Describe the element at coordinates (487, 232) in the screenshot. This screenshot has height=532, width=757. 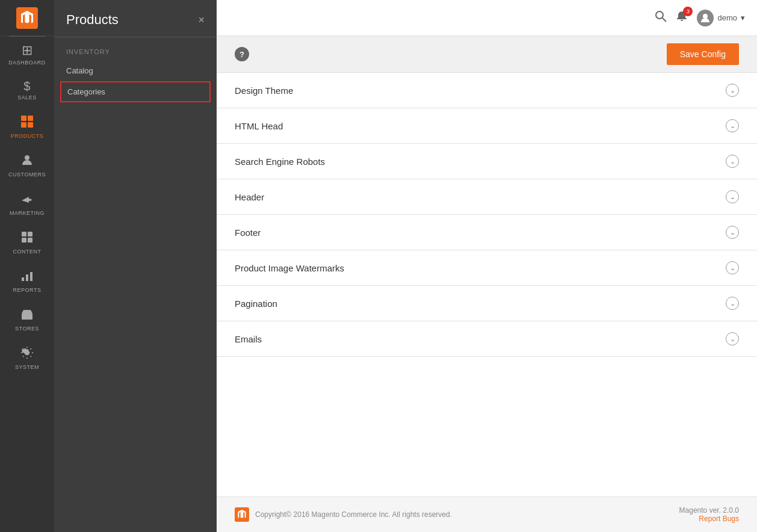
I see `config-section-footer: Footer ⌄` at that location.